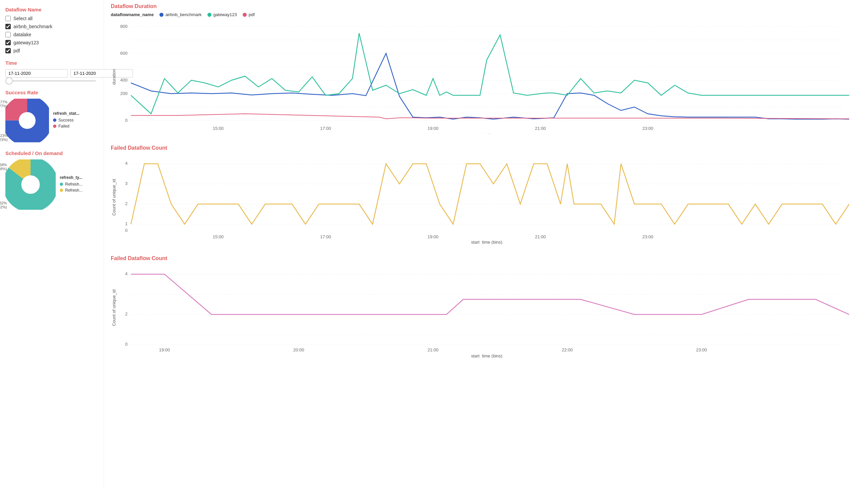  Describe the element at coordinates (36, 73) in the screenshot. I see `time-start-input` at that location.